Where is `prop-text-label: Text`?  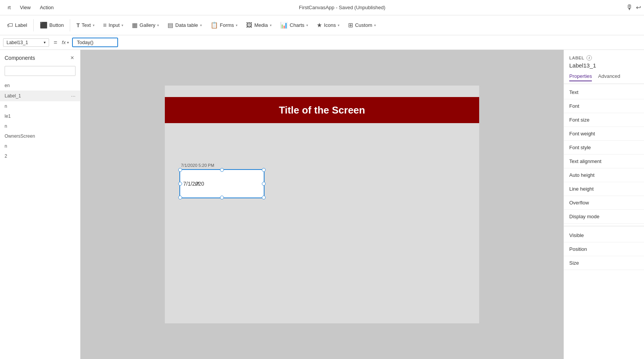
prop-text-label: Text is located at coordinates (574, 92).